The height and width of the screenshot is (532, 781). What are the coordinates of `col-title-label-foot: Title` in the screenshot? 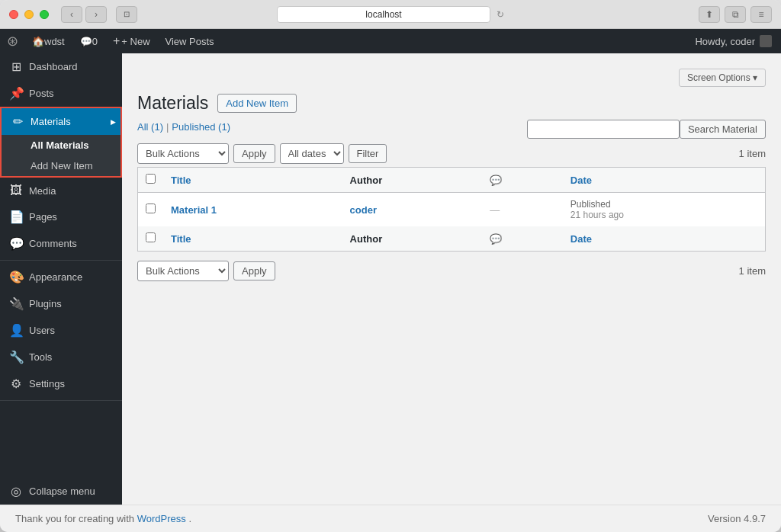 It's located at (182, 239).